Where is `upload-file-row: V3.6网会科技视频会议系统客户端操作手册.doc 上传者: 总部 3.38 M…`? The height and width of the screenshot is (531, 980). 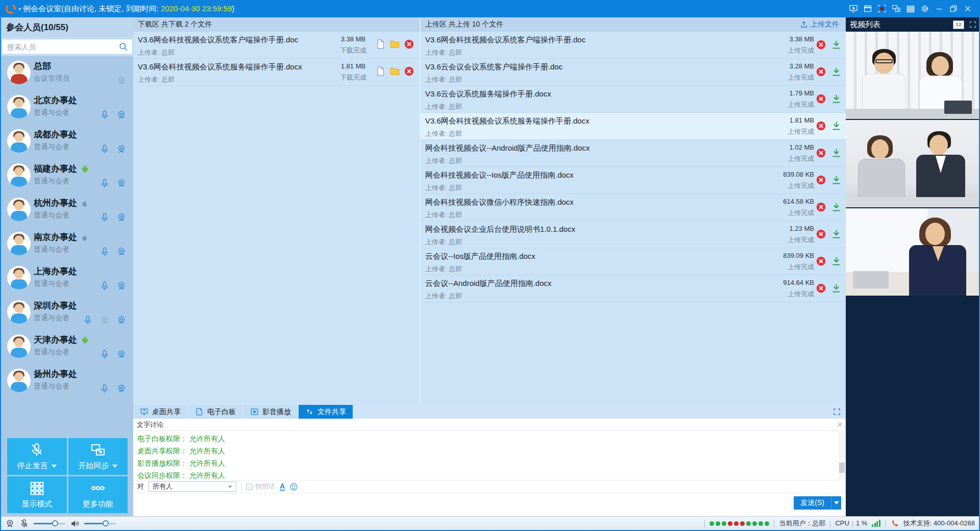
upload-file-row: V3.6网会科技视频会议系统客户端操作手册.doc 上传者: 总部 3.38 M… is located at coordinates (633, 45).